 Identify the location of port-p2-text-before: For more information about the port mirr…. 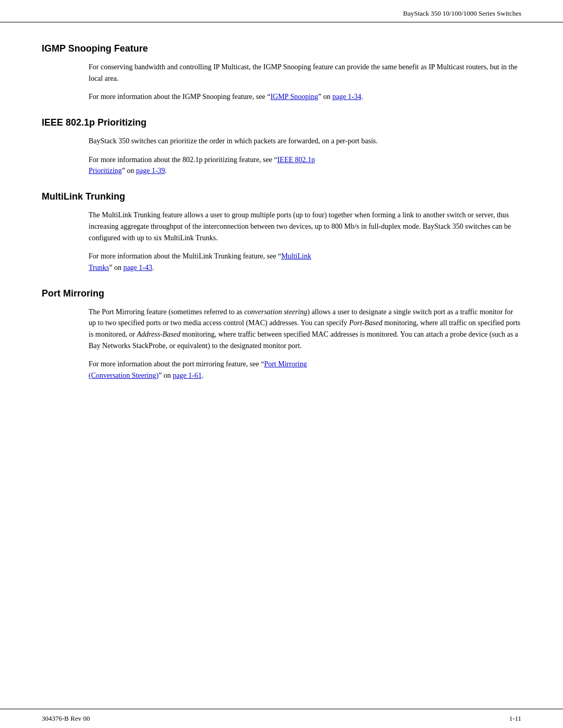
(176, 364).